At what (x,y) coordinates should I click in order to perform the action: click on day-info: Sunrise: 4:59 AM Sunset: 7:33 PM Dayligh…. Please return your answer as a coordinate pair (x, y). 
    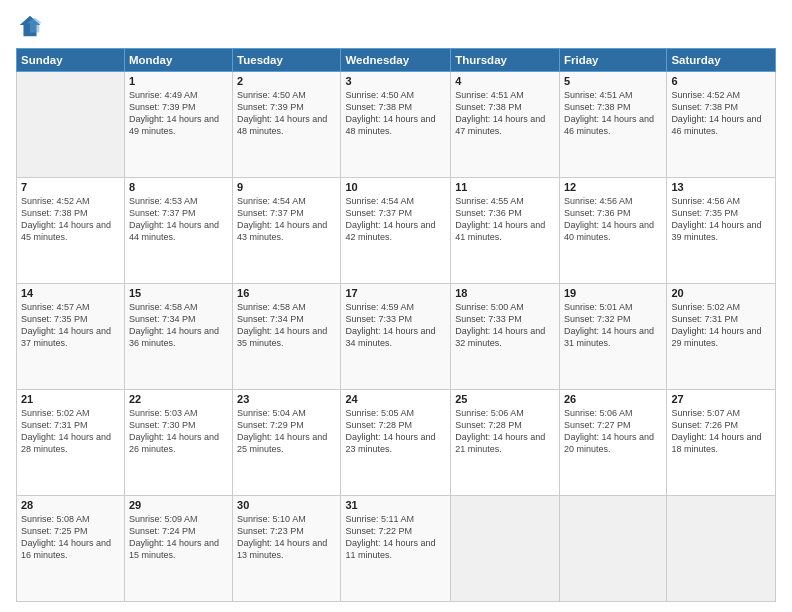
    Looking at the image, I should click on (396, 326).